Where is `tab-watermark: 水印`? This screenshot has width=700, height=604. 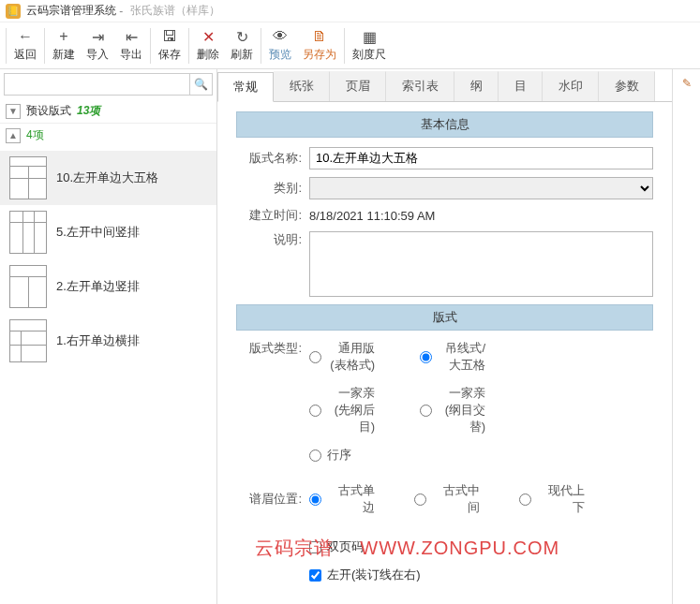 tab-watermark: 水印 is located at coordinates (571, 86).